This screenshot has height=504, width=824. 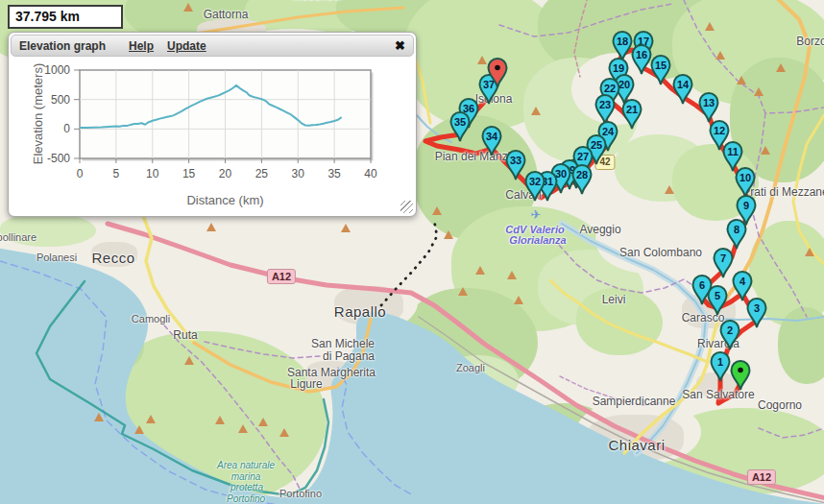 What do you see at coordinates (460, 122) in the screenshot?
I see `route-marker-35-number: 35` at bounding box center [460, 122].